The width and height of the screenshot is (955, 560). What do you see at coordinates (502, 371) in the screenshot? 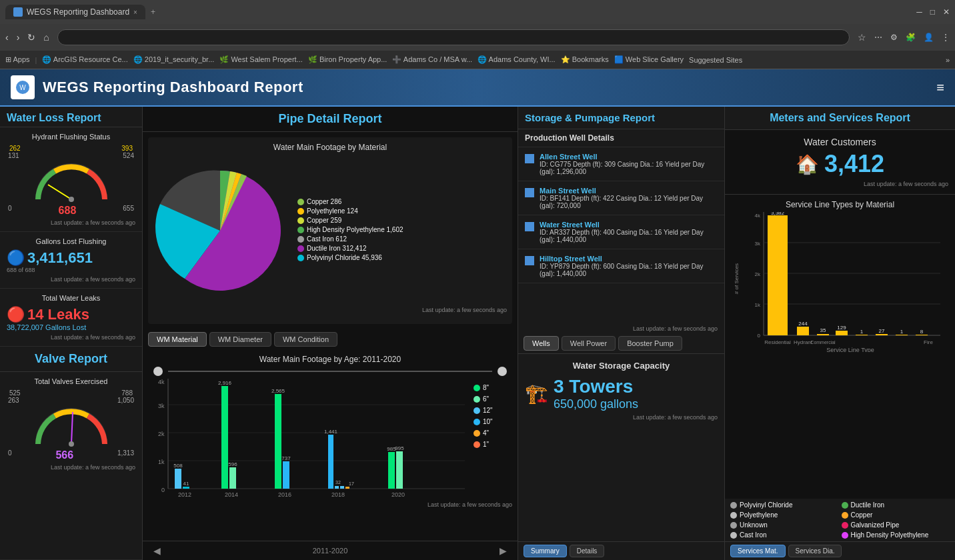
I see `slider-right-thumb` at bounding box center [502, 371].